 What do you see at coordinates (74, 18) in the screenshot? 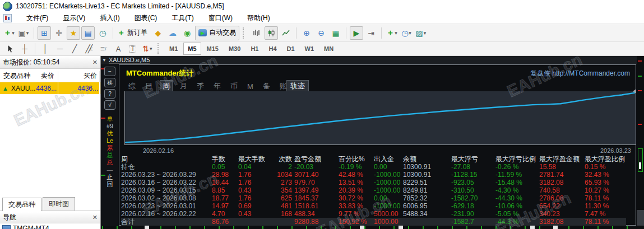
I see `menu-item-1: 显示(V)` at bounding box center [74, 18].